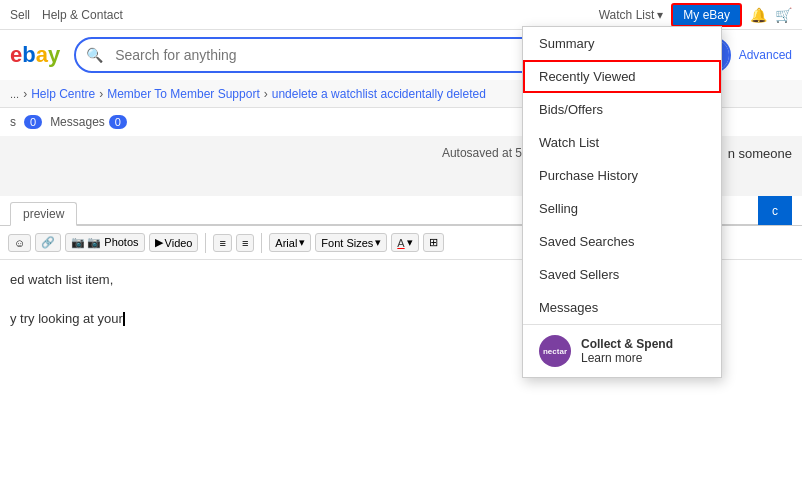 Image resolution: width=802 pixels, height=504 pixels. What do you see at coordinates (302, 242) in the screenshot?
I see `font-chevron-icon: ▾` at bounding box center [302, 242].